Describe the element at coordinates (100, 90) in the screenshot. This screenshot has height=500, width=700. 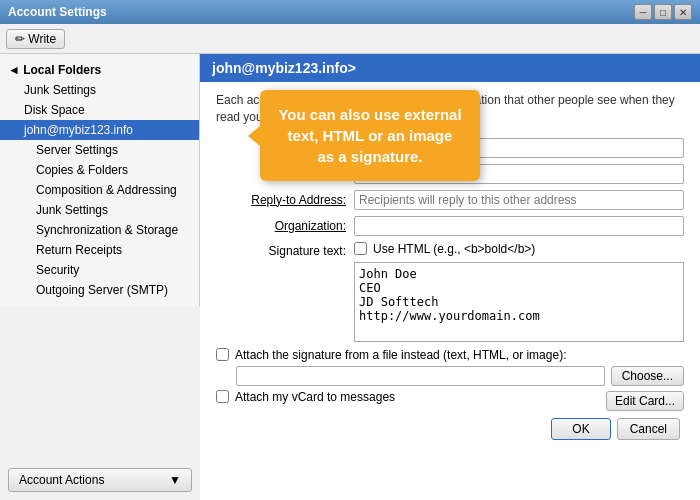
I see `sidebar-item-junk-settings: Junk Settings` at that location.